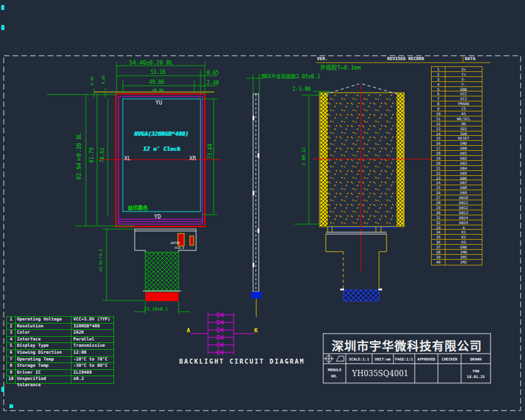 The image size is (525, 420). Describe the element at coordinates (464, 153) in the screenshot. I see `pin-name: DB1` at that location.